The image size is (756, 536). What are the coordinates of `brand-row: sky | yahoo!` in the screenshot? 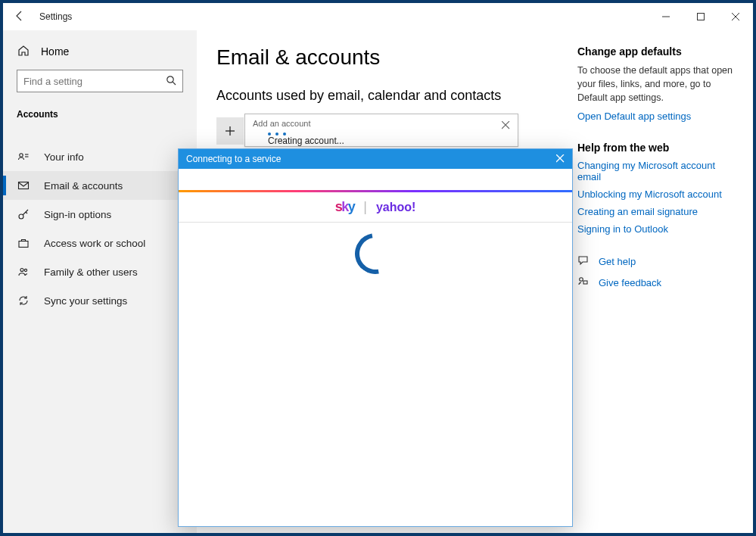 It's located at (375, 207).